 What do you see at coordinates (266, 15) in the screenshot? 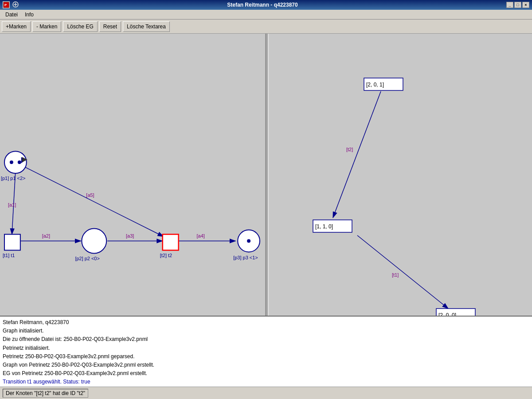
I see `menubar: Datei Info` at bounding box center [266, 15].